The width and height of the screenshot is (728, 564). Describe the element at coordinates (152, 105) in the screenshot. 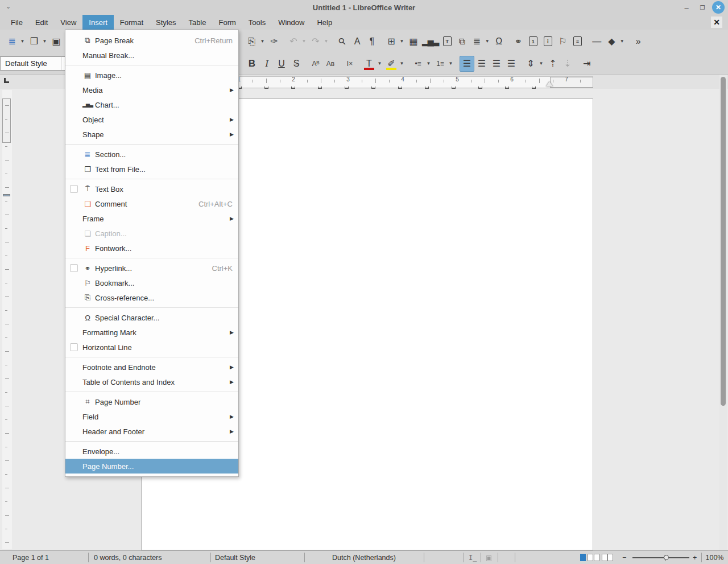

I see `menu-item-chart: ▂▅▃Chart...` at that location.